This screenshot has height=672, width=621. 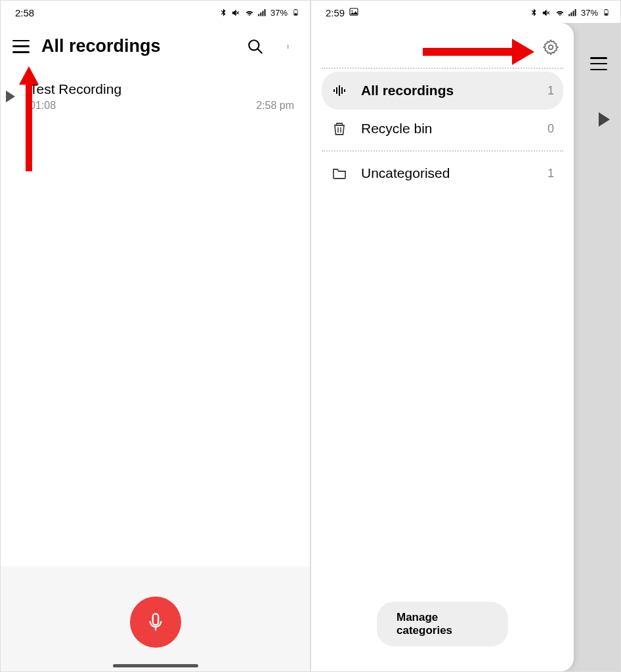 What do you see at coordinates (442, 91) in the screenshot?
I see `drawer-item-all-recordings: All recordings 1` at bounding box center [442, 91].